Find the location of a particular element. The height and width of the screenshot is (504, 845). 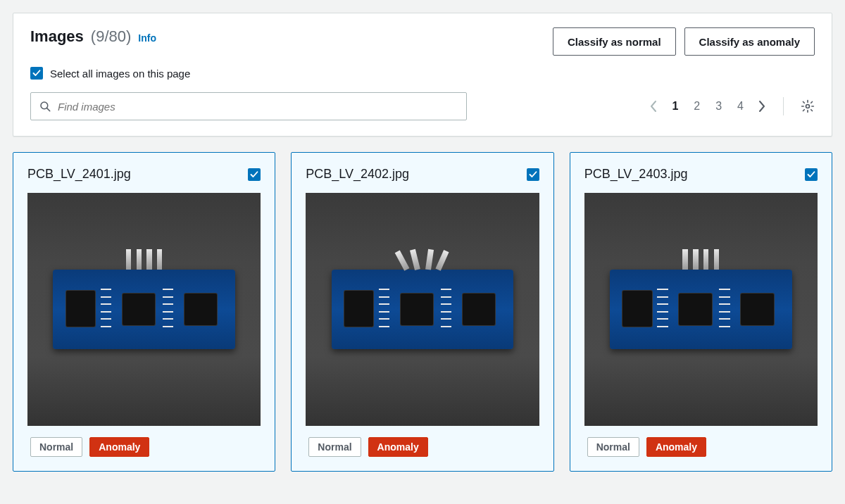

image-count: (9/80) is located at coordinates (111, 37).